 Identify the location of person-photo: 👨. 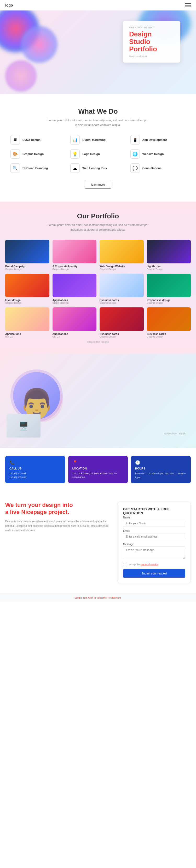
(37, 396).